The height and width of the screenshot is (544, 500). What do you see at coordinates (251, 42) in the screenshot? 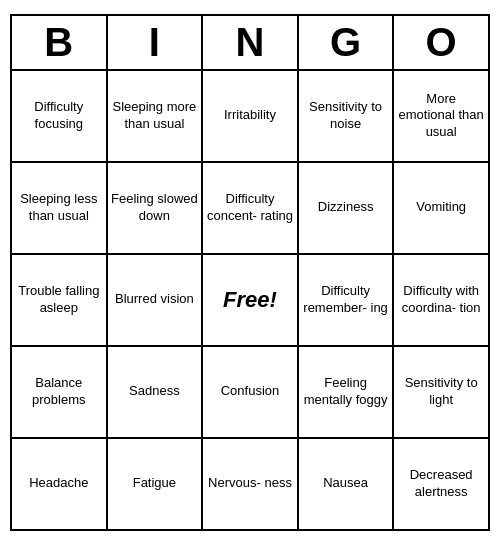
I see `header-letter: N` at bounding box center [251, 42].